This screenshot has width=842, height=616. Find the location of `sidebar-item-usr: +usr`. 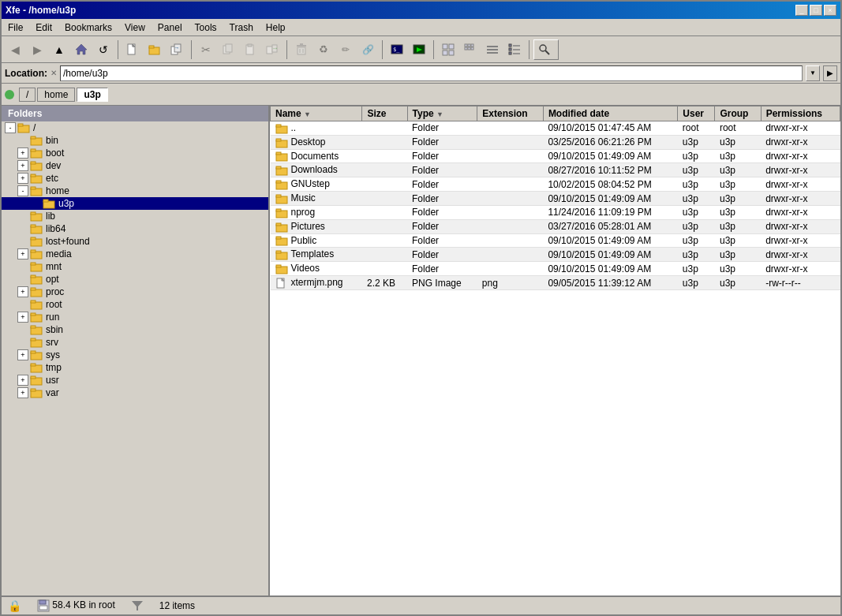

sidebar-item-usr: +usr is located at coordinates (135, 380).